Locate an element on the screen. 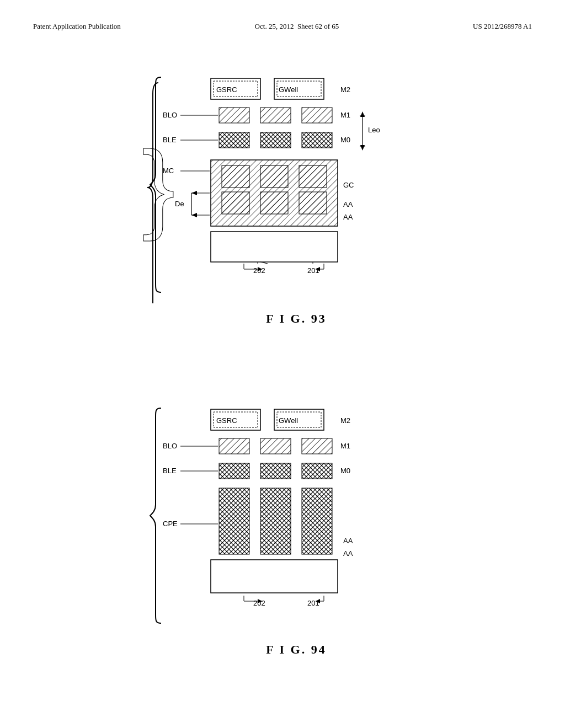 This screenshot has height=728, width=565. fig93-label: F I G. 93 is located at coordinates (296, 319).